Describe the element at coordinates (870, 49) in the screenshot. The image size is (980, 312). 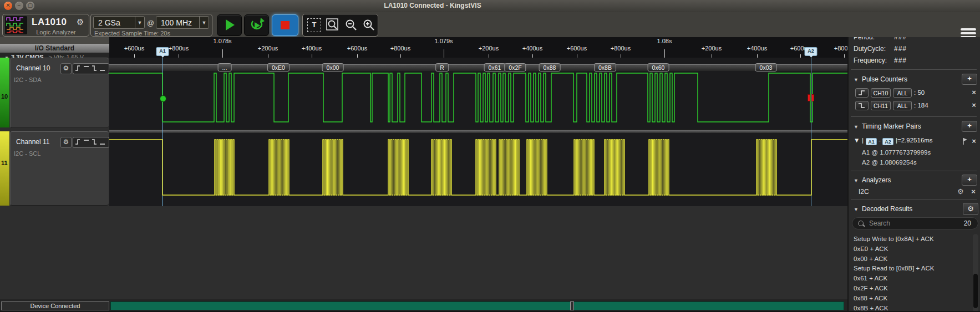
I see `measurement-label: DutyCycle:` at that location.